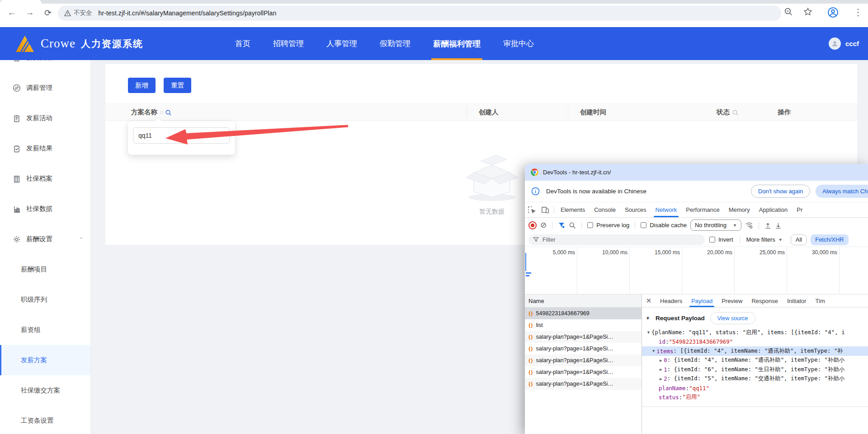 The height and width of the screenshot is (434, 868). What do you see at coordinates (755, 397) in the screenshot?
I see `json-line-8: status: "启用"` at bounding box center [755, 397].